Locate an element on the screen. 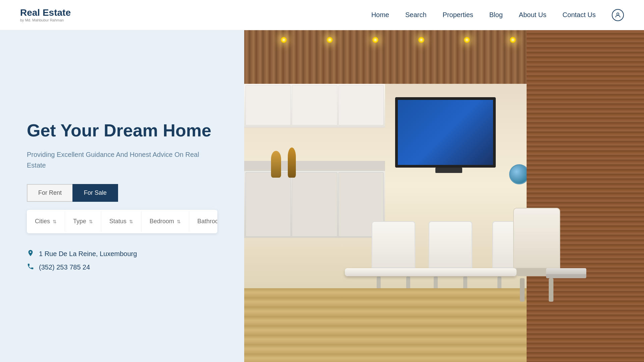 The height and width of the screenshot is (362, 644). header: Real Estate by Md. Mahbubur Rahman Home … is located at coordinates (322, 15).